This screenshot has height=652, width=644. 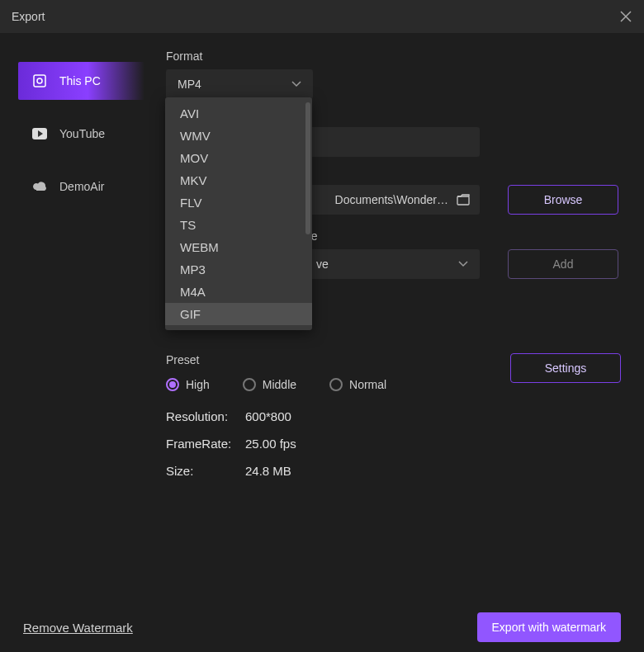 What do you see at coordinates (368, 385) in the screenshot?
I see `radio-label: Normal` at bounding box center [368, 385].